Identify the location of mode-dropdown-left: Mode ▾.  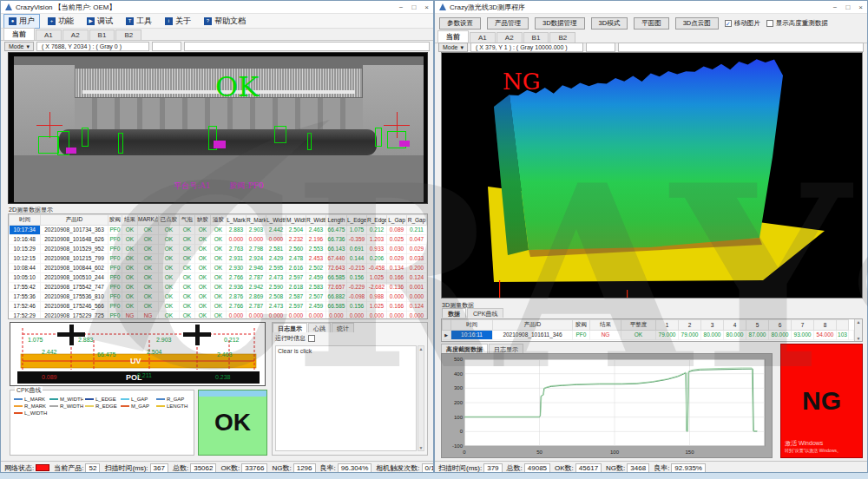
(19, 47).